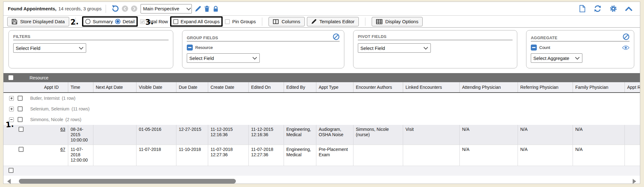  What do you see at coordinates (190, 48) in the screenshot?
I see `remove-group-field-icon` at bounding box center [190, 48].